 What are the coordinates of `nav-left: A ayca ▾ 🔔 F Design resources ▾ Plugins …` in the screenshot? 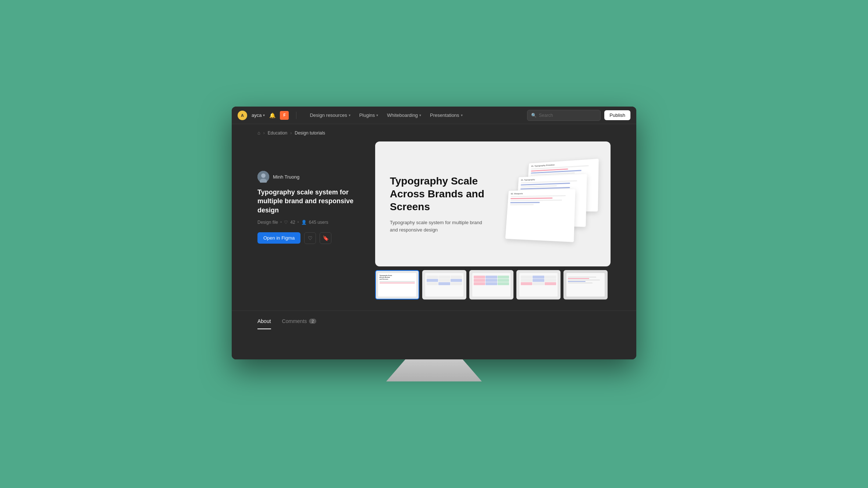 It's located at (352, 115).